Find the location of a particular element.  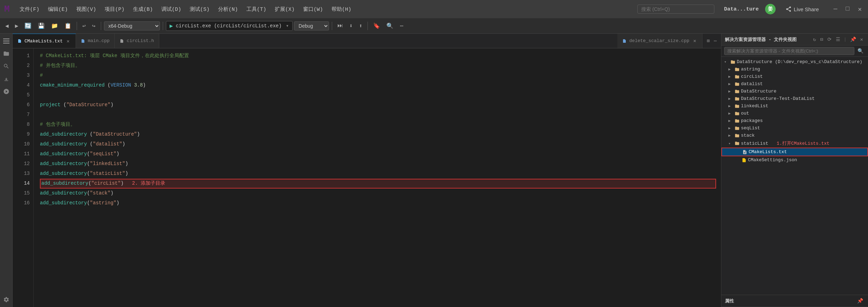

back-button: ◀ is located at coordinates (7, 26).